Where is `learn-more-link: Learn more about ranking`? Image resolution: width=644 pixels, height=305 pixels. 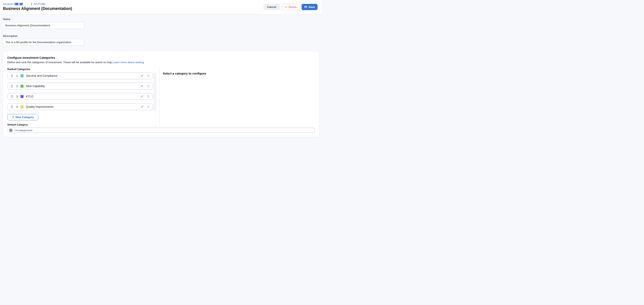 learn-more-link: Learn more about ranking is located at coordinates (128, 62).